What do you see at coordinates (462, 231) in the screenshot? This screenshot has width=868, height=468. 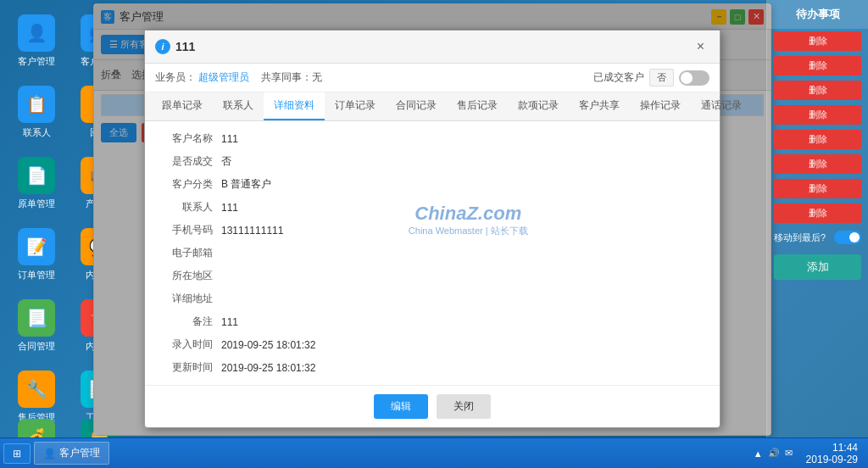 I see `field-value-4: 13111111111` at bounding box center [462, 231].